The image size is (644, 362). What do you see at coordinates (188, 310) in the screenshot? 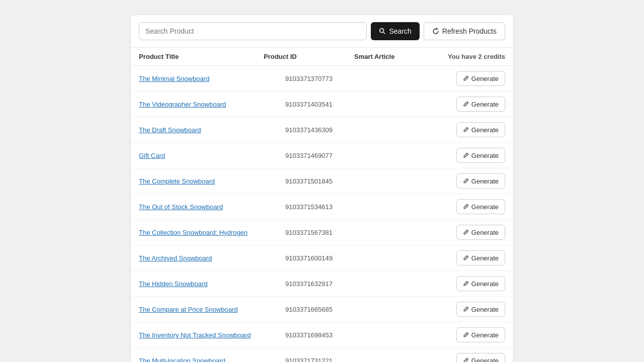
I see `product-link: The Compare at Price Snowboard` at bounding box center [188, 310].